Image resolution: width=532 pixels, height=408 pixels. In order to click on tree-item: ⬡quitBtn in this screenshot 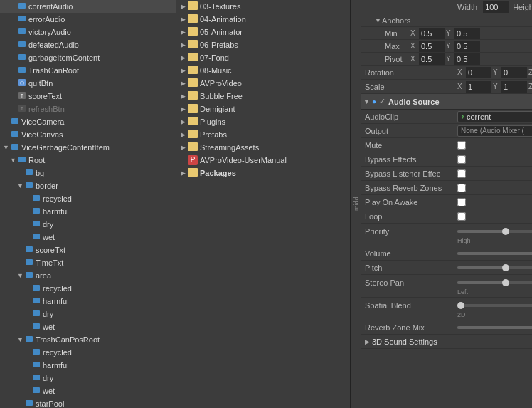, I will do `click(88, 83)`.